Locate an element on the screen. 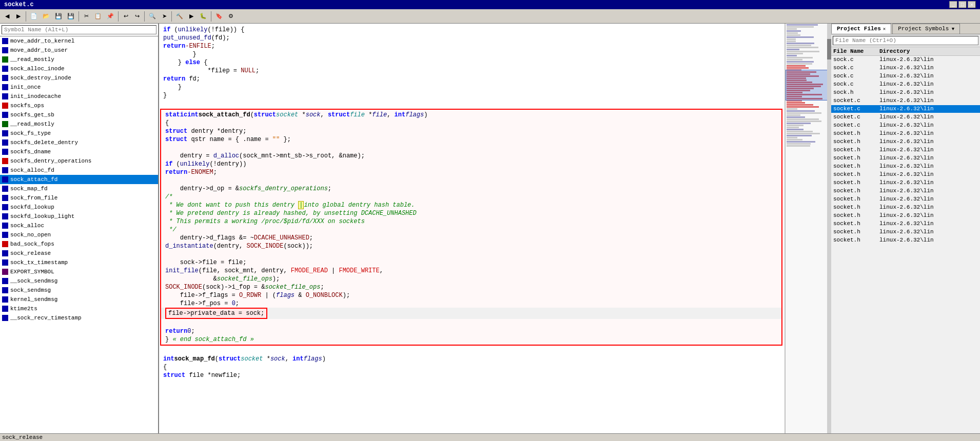 Image resolution: width=980 pixels, height=441 pixels. code-line: } is located at coordinates (472, 87).